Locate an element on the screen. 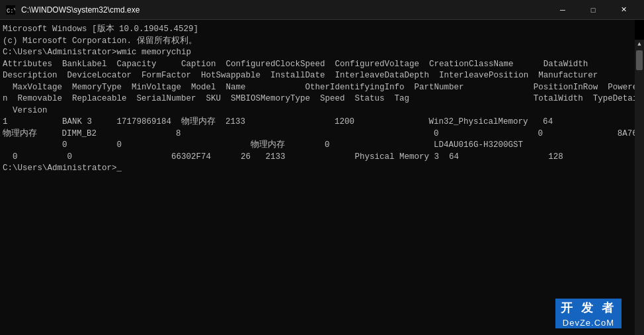 The width and height of the screenshot is (644, 335). watermark-top-text: 开 发 者 is located at coordinates (588, 308).